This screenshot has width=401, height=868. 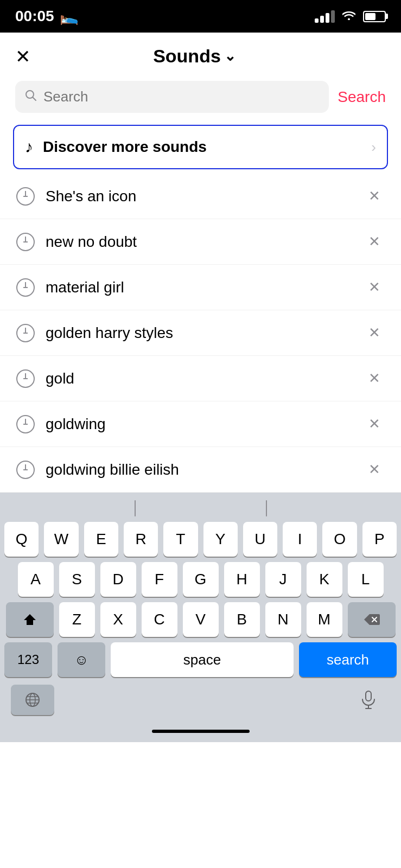 I want to click on key-z: Z, so click(x=77, y=620).